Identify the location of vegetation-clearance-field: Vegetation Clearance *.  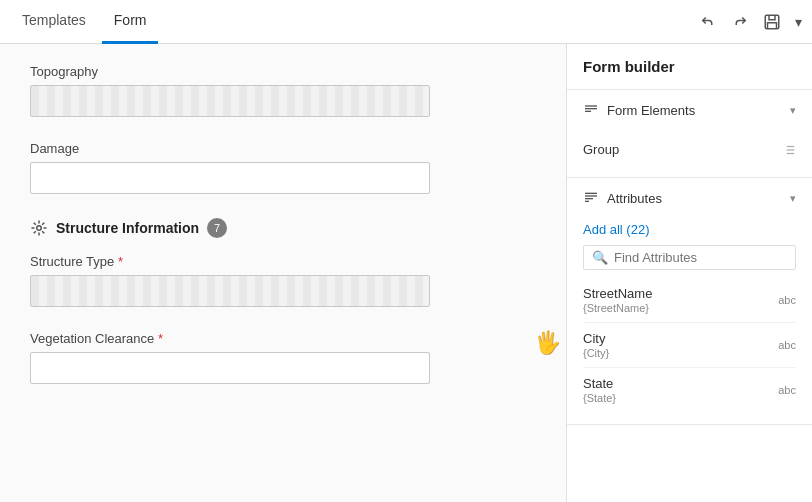
(283, 358).